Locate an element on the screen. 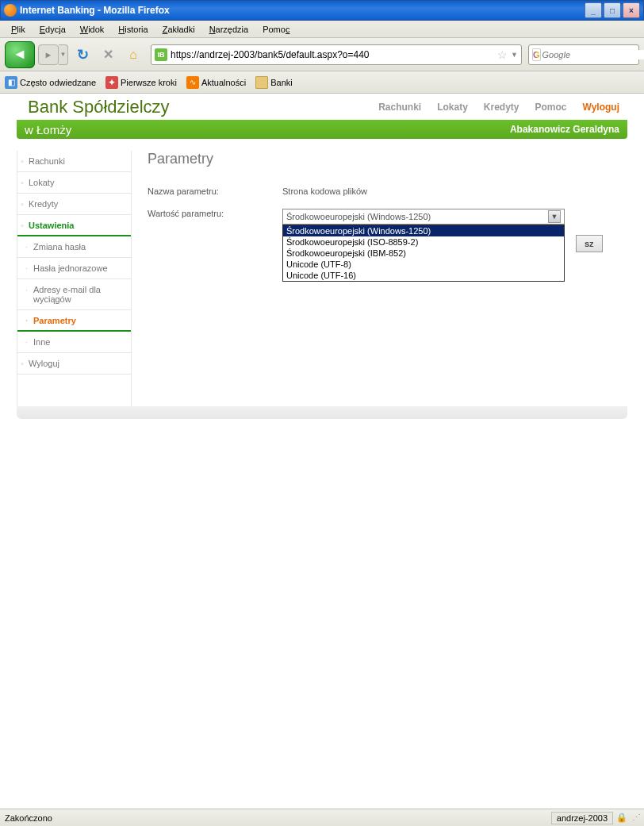 The width and height of the screenshot is (644, 826). bank-subheader: w Łomży Abakanowicz Geraldyna is located at coordinates (322, 129).